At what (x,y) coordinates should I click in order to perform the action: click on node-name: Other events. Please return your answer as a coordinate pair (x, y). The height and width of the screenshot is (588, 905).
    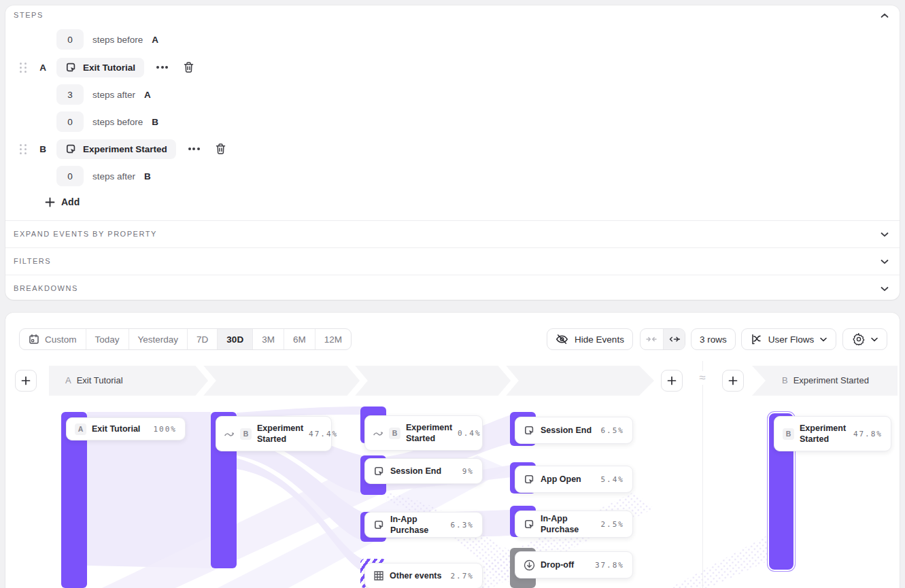
    Looking at the image, I should click on (415, 576).